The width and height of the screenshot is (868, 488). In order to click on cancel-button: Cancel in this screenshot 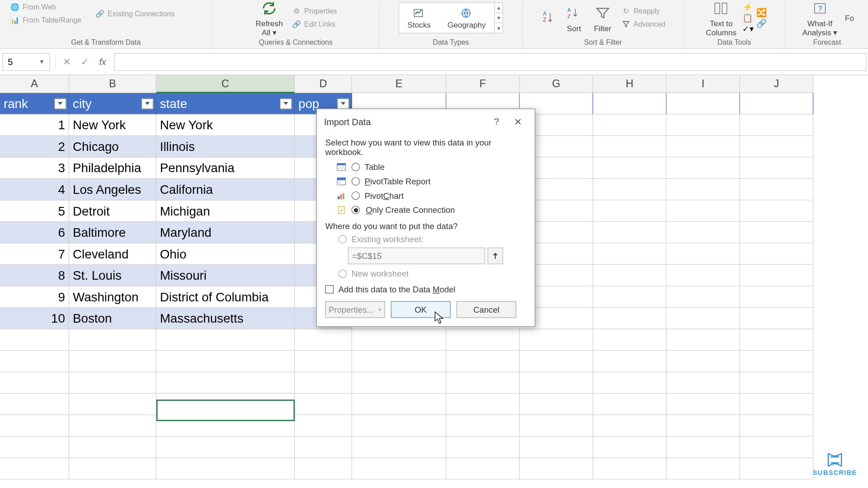, I will do `click(486, 310)`.